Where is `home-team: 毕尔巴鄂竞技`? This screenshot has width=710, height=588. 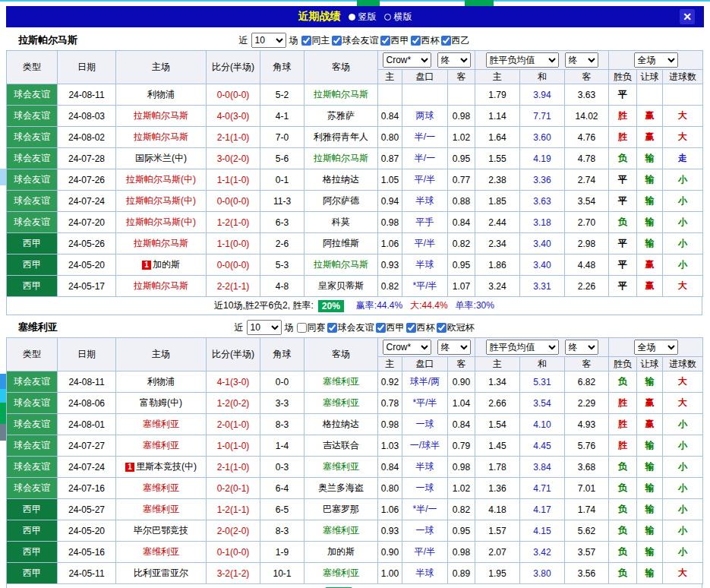 home-team: 毕尔巴鄂竞技 is located at coordinates (161, 531).